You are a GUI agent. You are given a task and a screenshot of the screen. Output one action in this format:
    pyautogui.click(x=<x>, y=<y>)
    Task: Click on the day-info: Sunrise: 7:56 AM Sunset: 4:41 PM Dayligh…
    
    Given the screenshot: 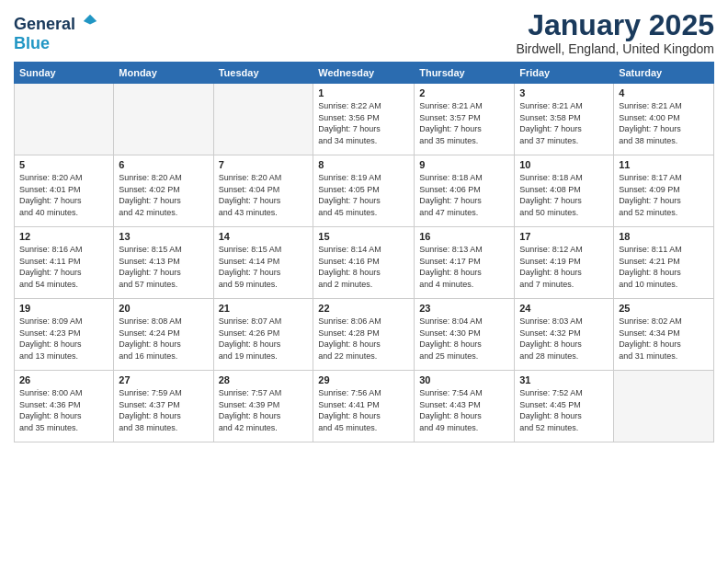 What is the action you would take?
    pyautogui.click(x=364, y=410)
    